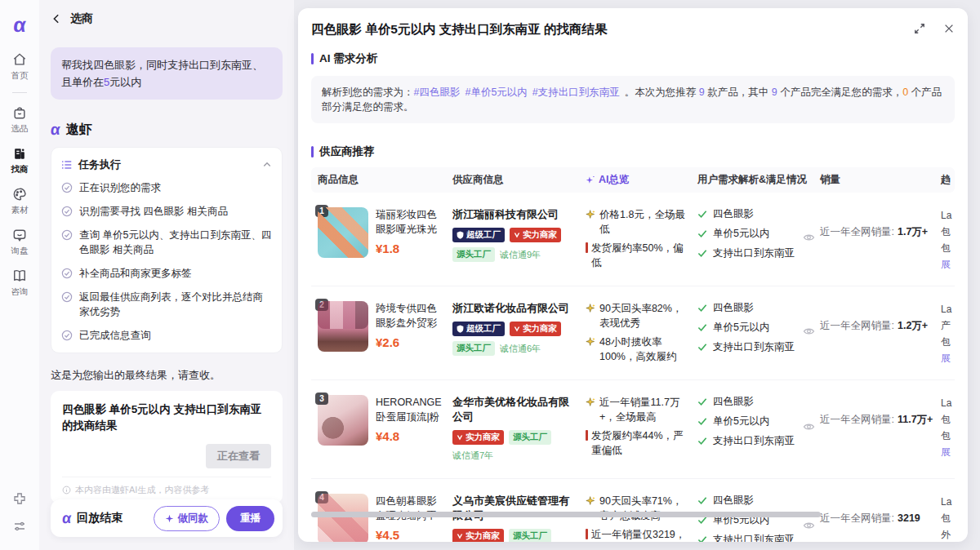 The height and width of the screenshot is (550, 980). I want to click on supplier-name: 浙江瑞丽科技有限公司, so click(513, 215).